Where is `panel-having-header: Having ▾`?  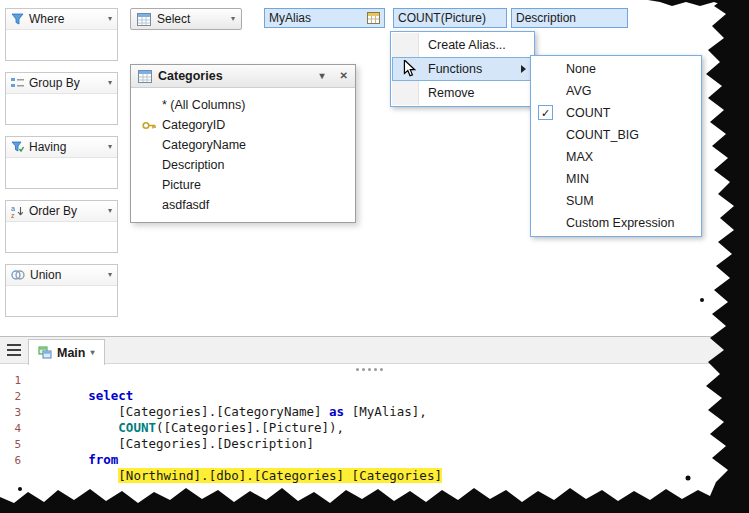
panel-having-header: Having ▾ is located at coordinates (62, 148).